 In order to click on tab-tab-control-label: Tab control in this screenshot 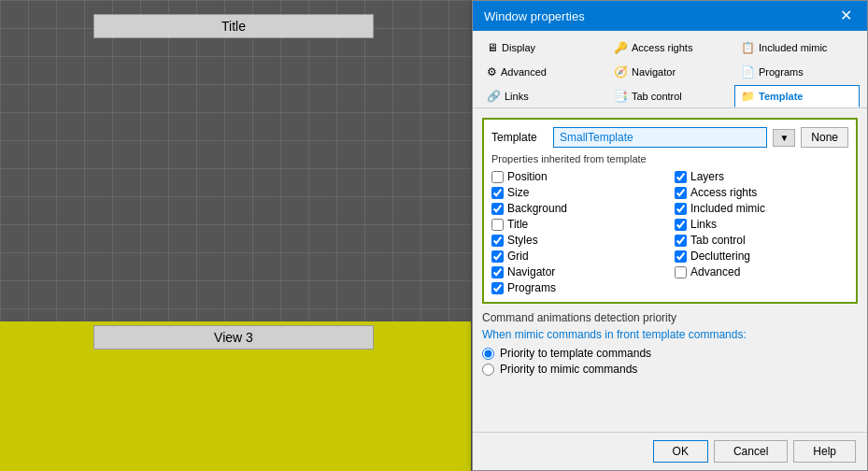, I will do `click(657, 96)`.